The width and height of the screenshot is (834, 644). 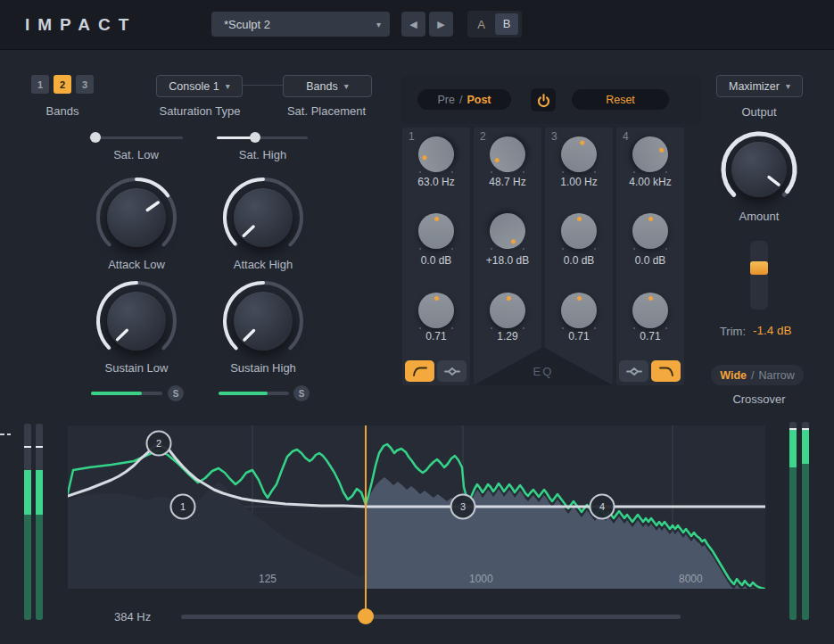 I want to click on output-amount-knob, so click(x=759, y=169).